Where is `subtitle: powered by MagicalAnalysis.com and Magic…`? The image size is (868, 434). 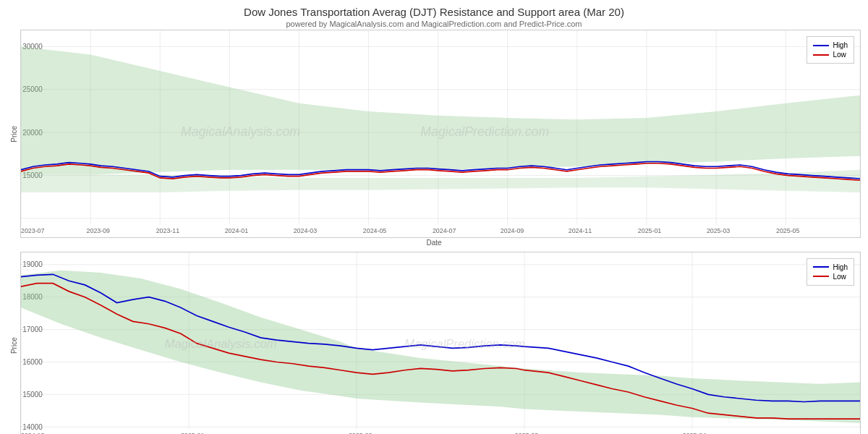 subtitle: powered by MagicalAnalysis.com and Magic… is located at coordinates (434, 24).